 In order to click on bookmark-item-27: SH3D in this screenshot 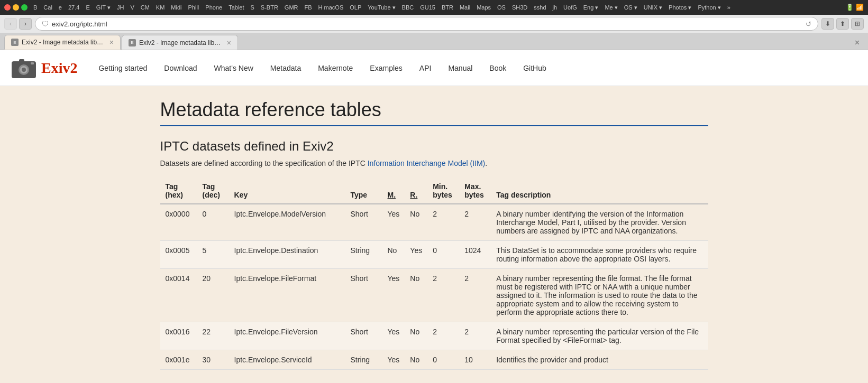, I will do `click(519, 7)`.